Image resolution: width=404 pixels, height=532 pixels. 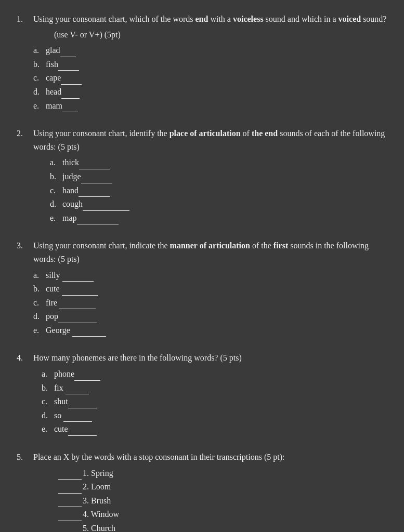 I want to click on list-item: b. judge, so click(x=218, y=177).